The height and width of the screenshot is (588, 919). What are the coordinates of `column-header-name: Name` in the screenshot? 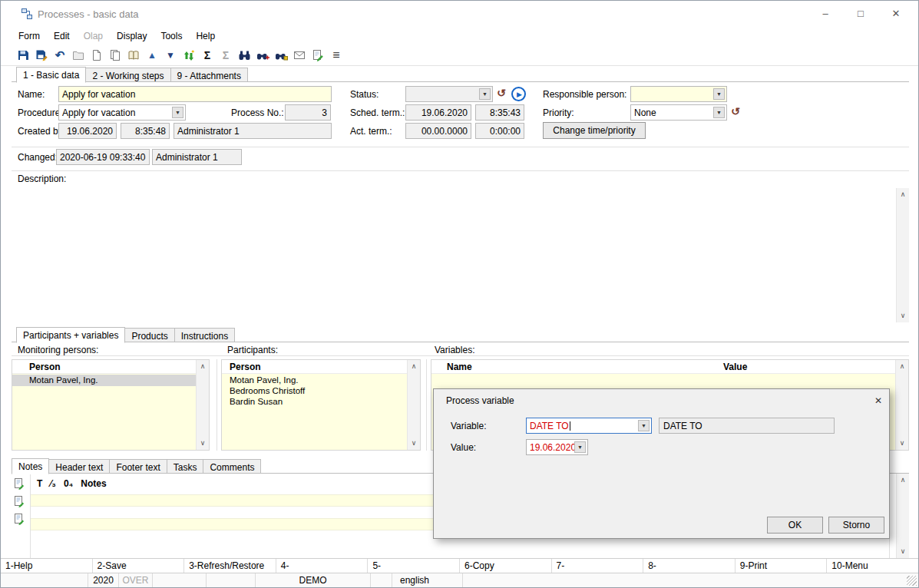 It's located at (459, 367).